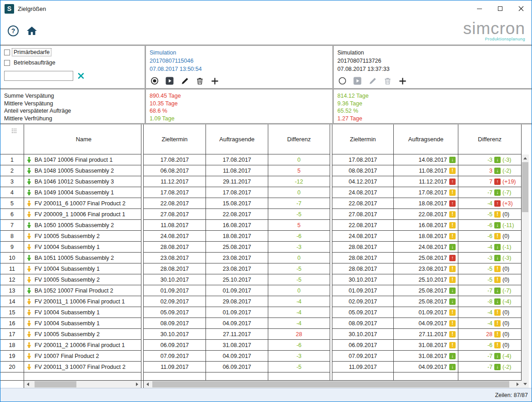  Describe the element at coordinates (487, 171) in the screenshot. I see `differenz-2-value: 3` at that location.